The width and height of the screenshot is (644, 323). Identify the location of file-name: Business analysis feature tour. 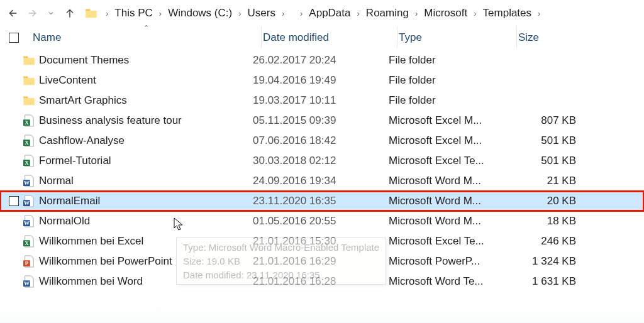
(108, 121).